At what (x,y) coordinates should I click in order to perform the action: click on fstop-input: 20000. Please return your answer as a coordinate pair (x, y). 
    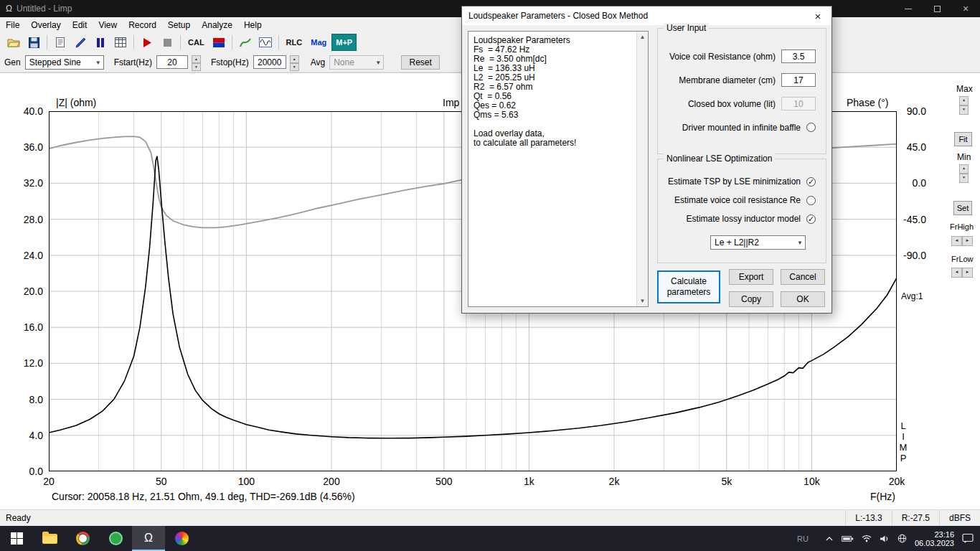
    Looking at the image, I should click on (270, 62).